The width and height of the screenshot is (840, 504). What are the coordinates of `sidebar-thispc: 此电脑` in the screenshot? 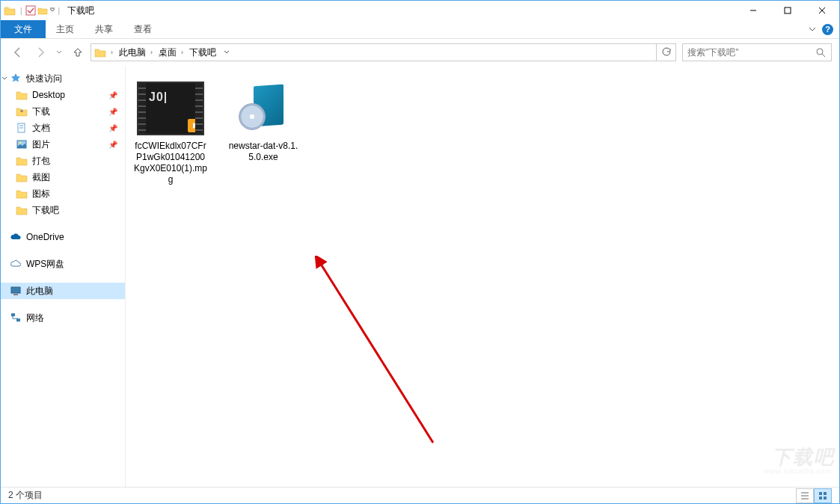 It's located at (63, 291).